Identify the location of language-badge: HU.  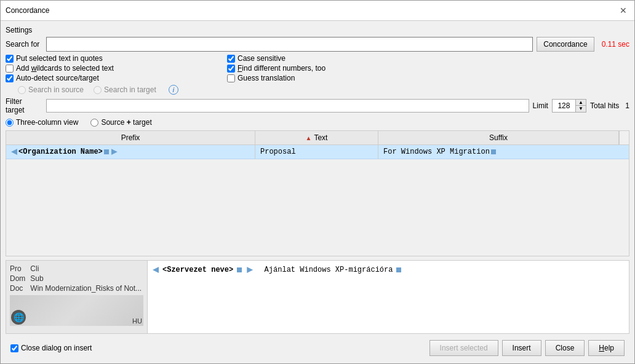
(137, 321).